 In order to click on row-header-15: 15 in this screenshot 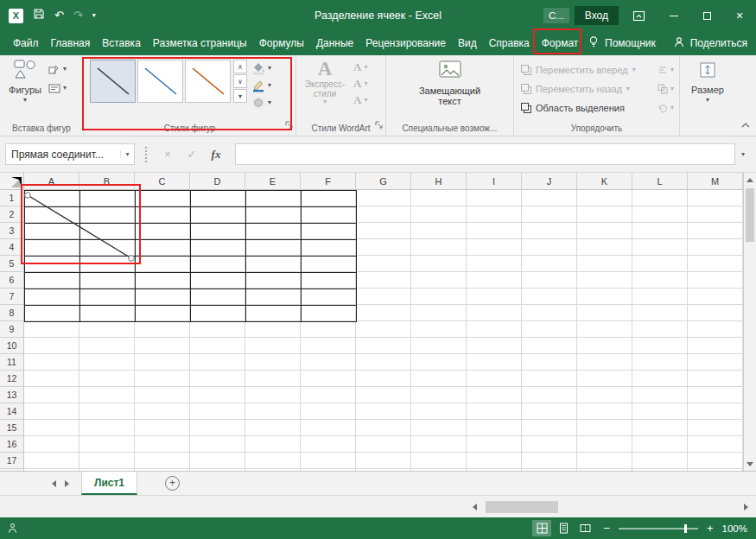, I will do `click(12, 428)`.